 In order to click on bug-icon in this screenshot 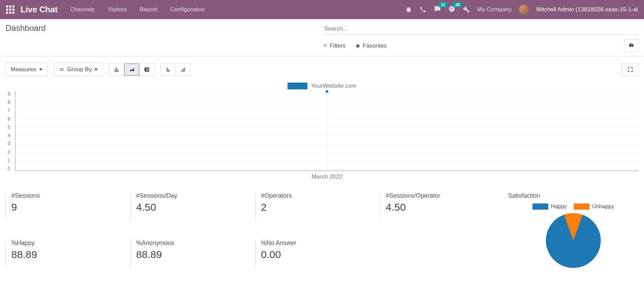, I will do `click(409, 10)`.